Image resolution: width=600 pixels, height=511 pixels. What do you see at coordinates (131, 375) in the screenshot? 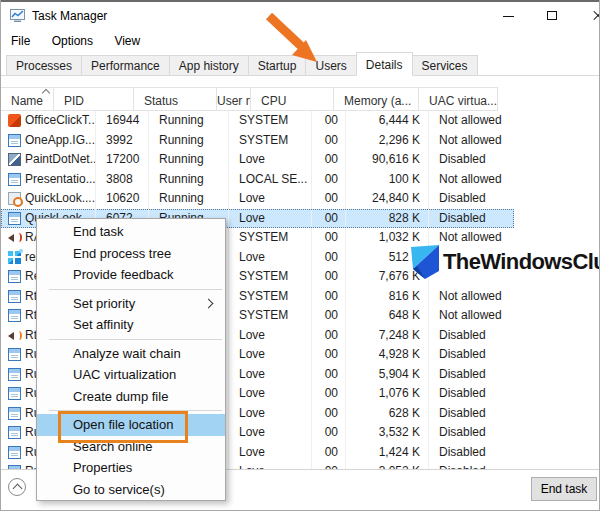
I see `context-menu-item: UAC virtualization` at bounding box center [131, 375].